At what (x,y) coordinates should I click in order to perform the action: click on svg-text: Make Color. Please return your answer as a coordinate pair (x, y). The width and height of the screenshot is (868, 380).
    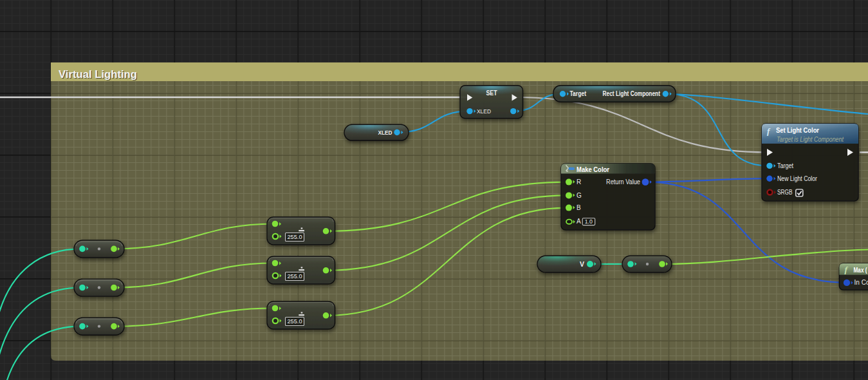
    Looking at the image, I should click on (593, 169).